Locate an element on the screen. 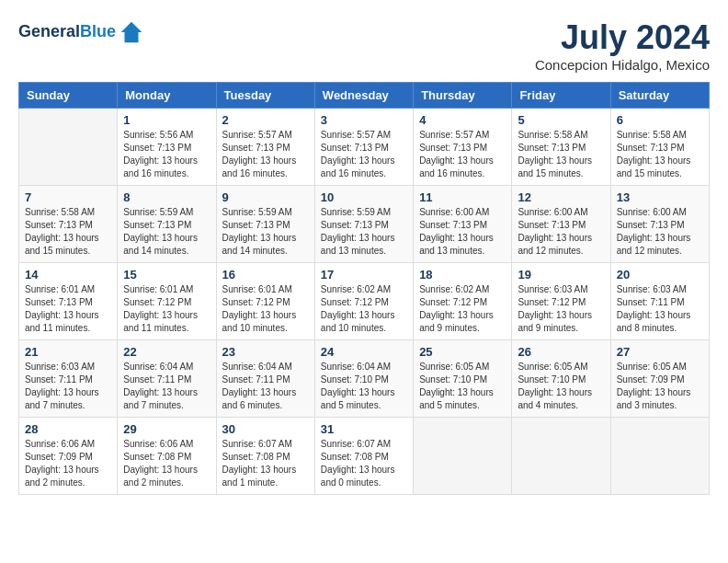 Image resolution: width=728 pixels, height=563 pixels. calendar-cell: 10Sunrise: 5:59 AMSunset: 7:13 PMDayligh… is located at coordinates (364, 224).